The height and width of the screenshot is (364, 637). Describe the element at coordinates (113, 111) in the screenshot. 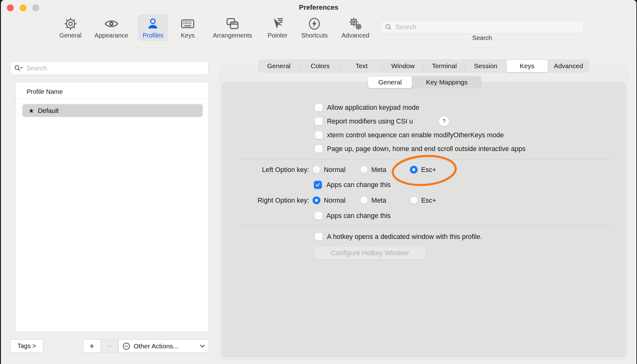

I see `profile-row-default: ★ Default` at that location.